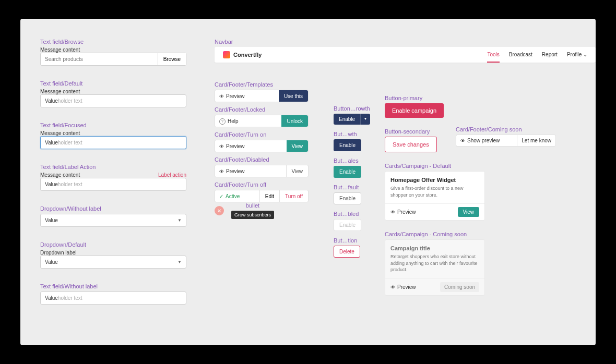  Describe the element at coordinates (230, 196) in the screenshot. I see `status-active: Active` at that location.